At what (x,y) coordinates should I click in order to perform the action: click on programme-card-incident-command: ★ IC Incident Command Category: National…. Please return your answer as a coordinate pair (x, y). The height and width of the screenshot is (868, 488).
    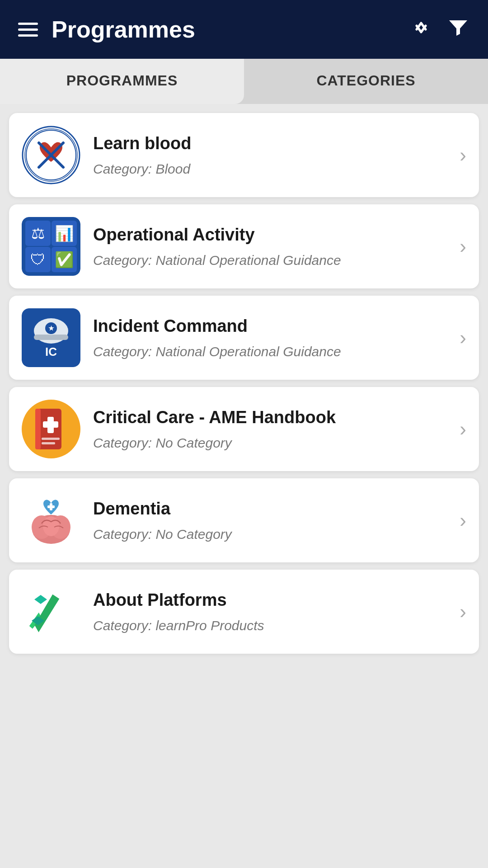
    Looking at the image, I should click on (244, 338).